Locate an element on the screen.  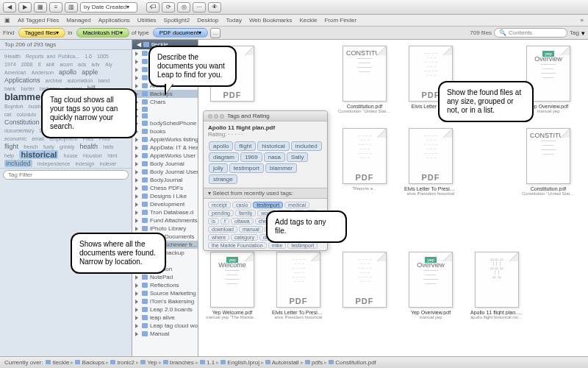
tag-cloud-tag: 8 is located at coordinates (40, 65).